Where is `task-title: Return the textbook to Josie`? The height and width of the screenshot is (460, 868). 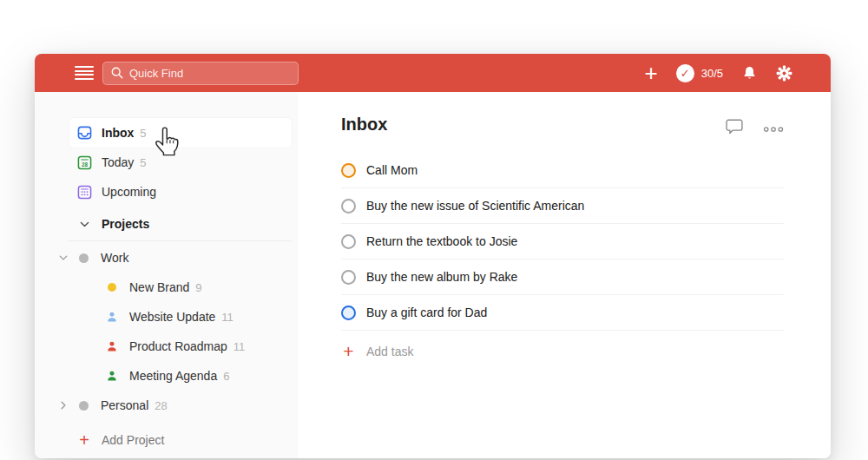
task-title: Return the textbook to Josie is located at coordinates (442, 241).